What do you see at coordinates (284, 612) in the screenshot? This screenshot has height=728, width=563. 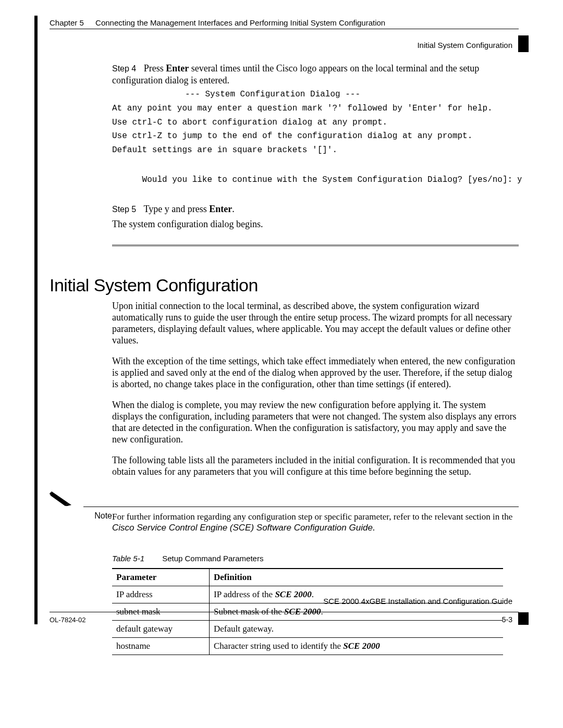 I see `footer-rule` at bounding box center [284, 612].